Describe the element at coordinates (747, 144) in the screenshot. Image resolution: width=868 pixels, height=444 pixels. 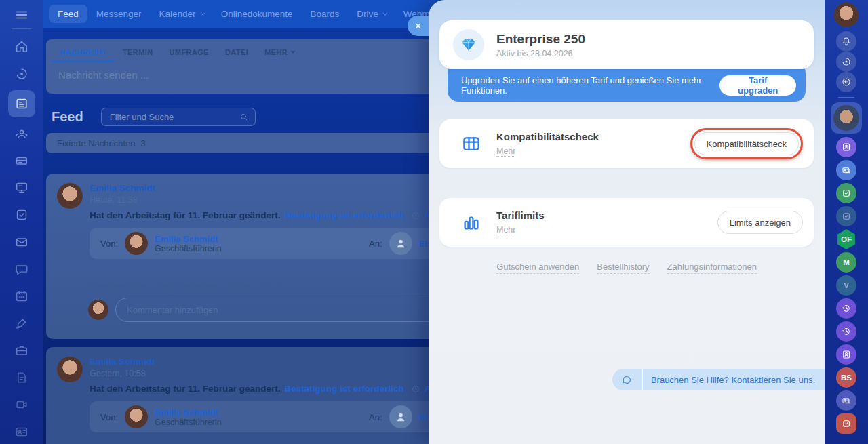
I see `highlight-annotation: Kompatibilitätscheck` at that location.